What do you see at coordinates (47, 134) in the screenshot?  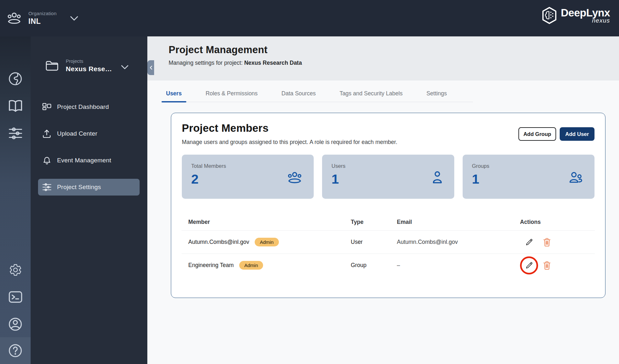 I see `upload-icon` at bounding box center [47, 134].